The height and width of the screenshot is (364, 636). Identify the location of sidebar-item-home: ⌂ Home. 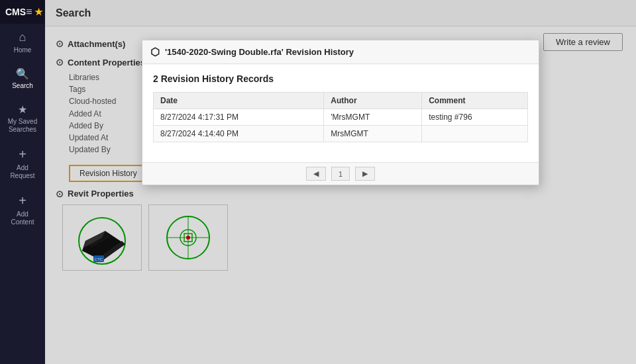
(23, 42).